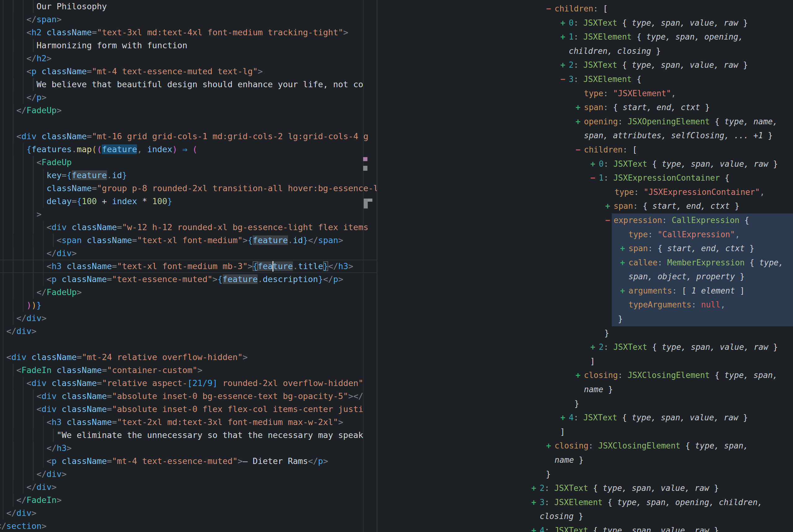 This screenshot has width=793, height=532. Describe the element at coordinates (189, 214) in the screenshot. I see `code-line: >` at that location.